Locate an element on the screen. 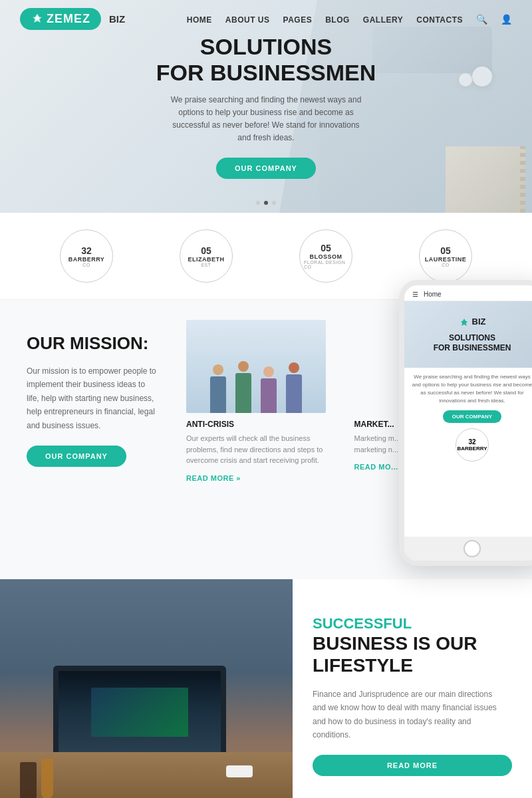 This screenshot has width=532, height=798. nav-contacts: CONTACTS is located at coordinates (440, 20).